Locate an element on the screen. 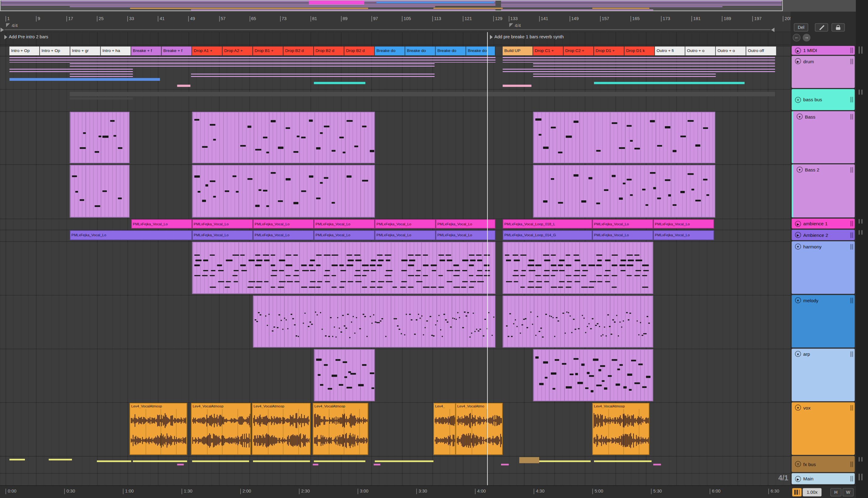 The height and width of the screenshot is (498, 868). draw-mode-button is located at coordinates (821, 27).